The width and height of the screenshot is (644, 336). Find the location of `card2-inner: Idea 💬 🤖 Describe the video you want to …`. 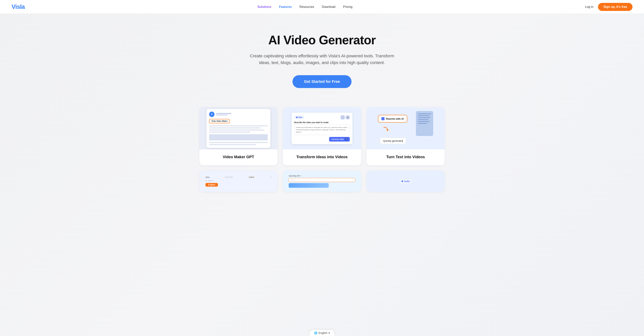

card2-inner: Idea 💬 🤖 Describe the video you want to … is located at coordinates (322, 128).